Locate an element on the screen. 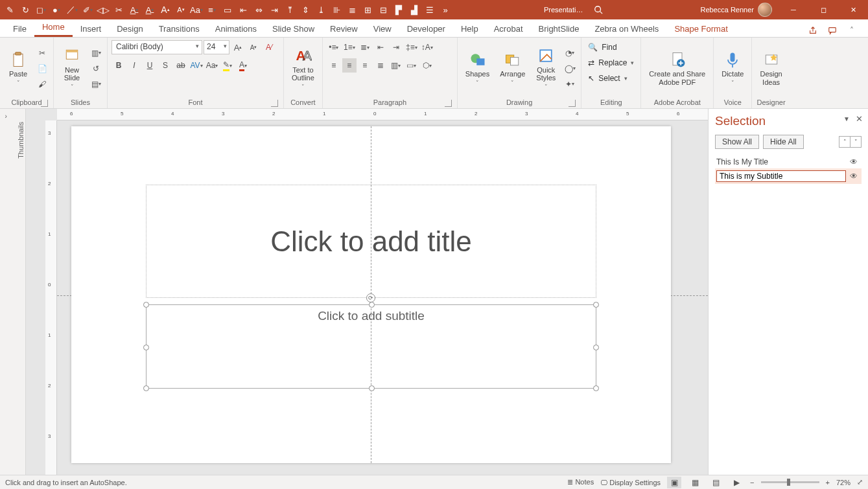 The height and width of the screenshot is (489, 868). comments-button is located at coordinates (832, 30).